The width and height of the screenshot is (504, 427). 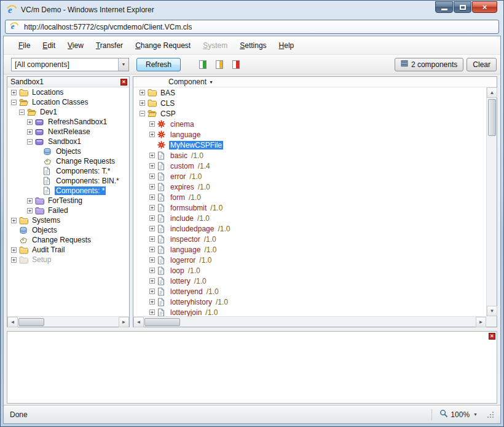 I want to click on left-panel-close-icon: ×, so click(x=124, y=82).